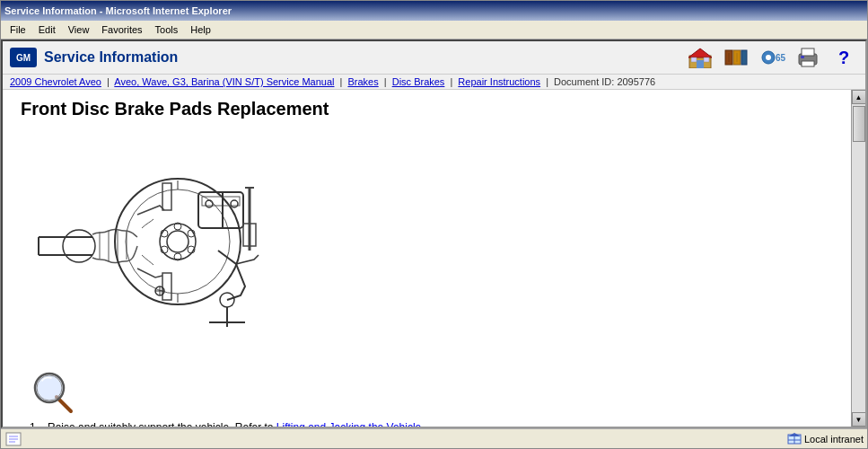  What do you see at coordinates (422, 424) in the screenshot?
I see `step-1-text-after: .` at bounding box center [422, 424].